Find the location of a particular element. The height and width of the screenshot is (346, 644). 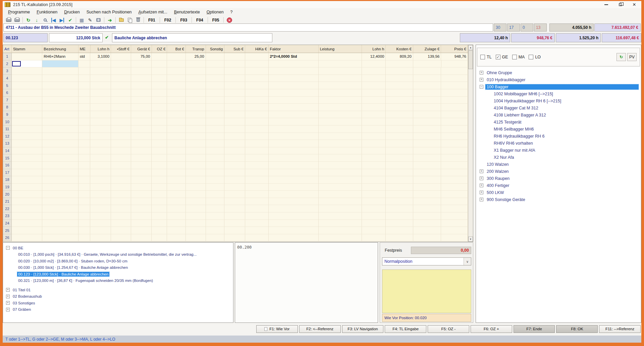

chevron-down-icon is located at coordinates (467, 261).